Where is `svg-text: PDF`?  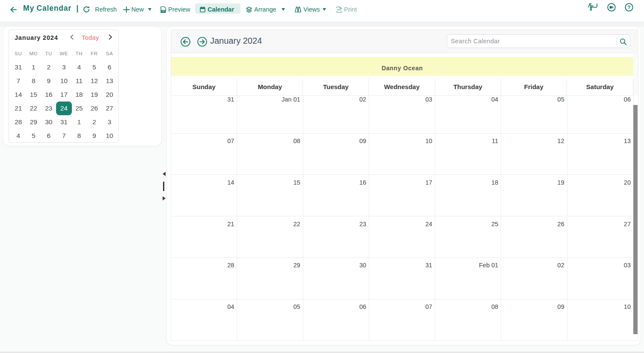 svg-text: PDF is located at coordinates (339, 9).